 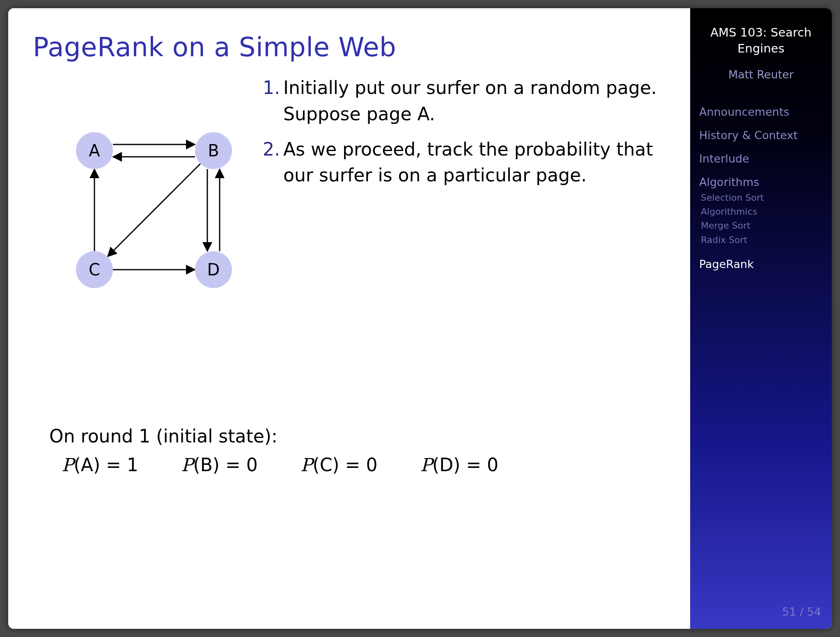 I want to click on prob-a-val: 1, so click(x=133, y=465).